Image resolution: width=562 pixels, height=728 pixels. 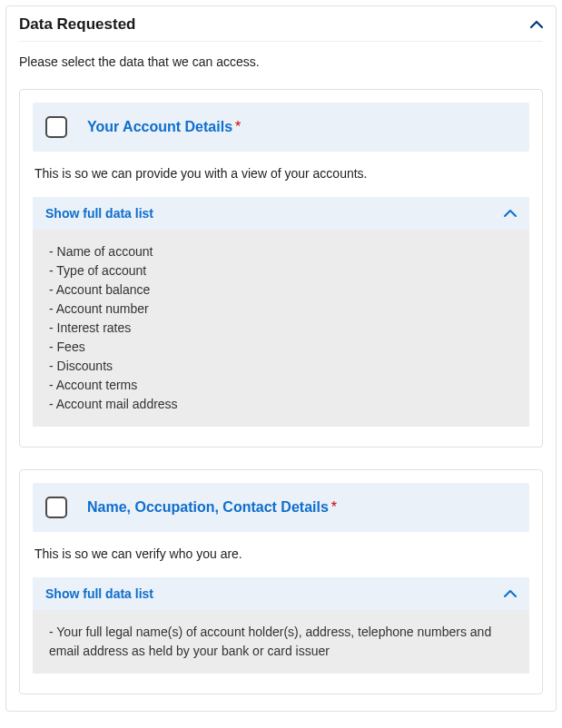 What do you see at coordinates (160, 127) in the screenshot?
I see `cluster-label-text: Your Account Details` at bounding box center [160, 127].